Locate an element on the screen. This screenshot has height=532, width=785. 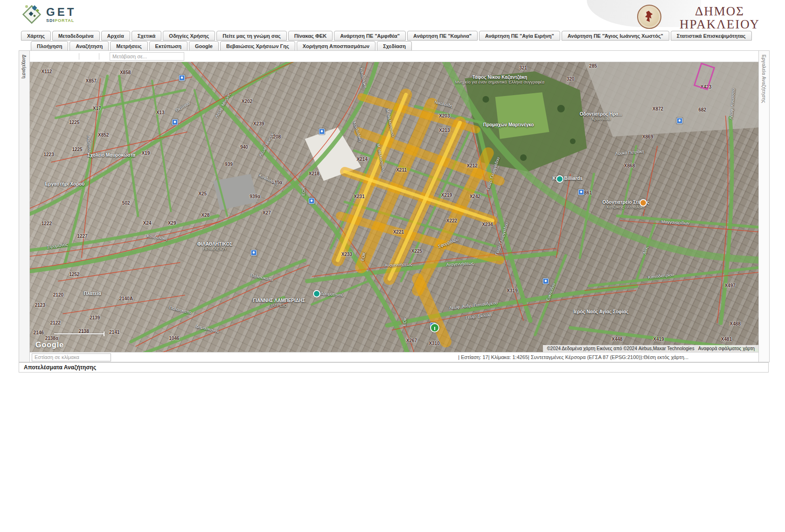
main-tab-bar: ΧάρτηςΜεταδεδομέναΑρχείαΣχετικάΟδηγίες Χ… is located at coordinates (386, 35).